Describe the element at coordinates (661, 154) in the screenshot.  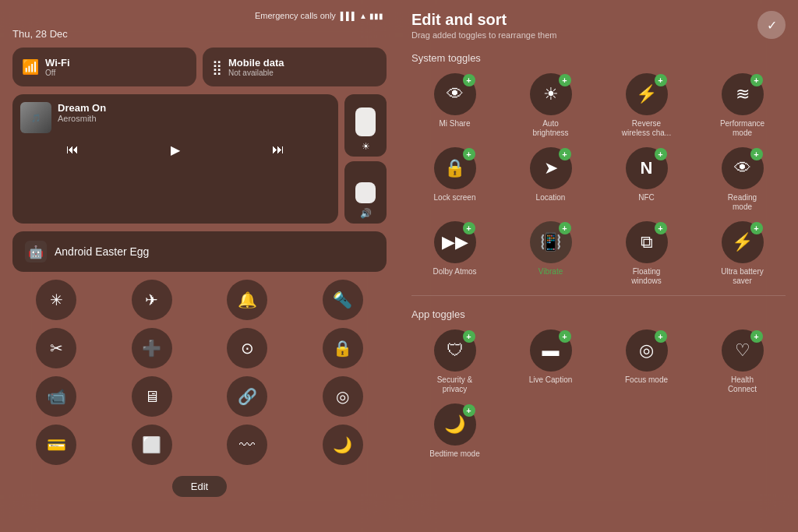
I see `nfc-plus: +` at that location.